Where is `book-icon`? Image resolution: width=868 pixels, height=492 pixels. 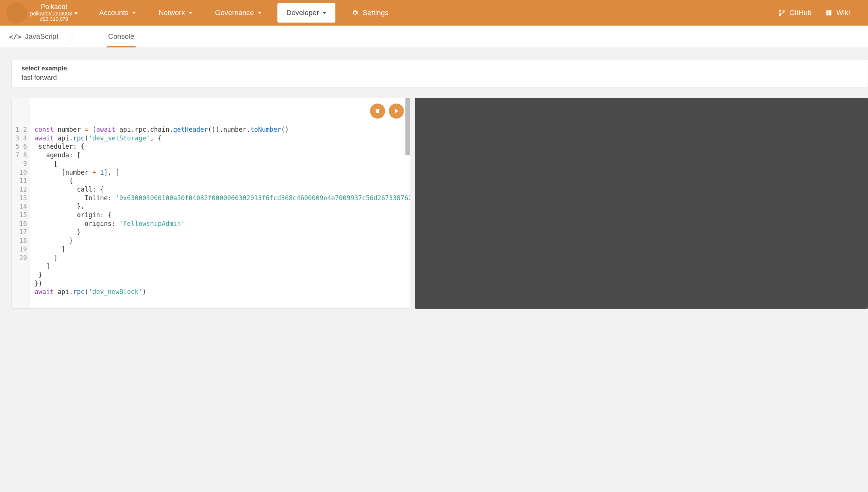 book-icon is located at coordinates (829, 13).